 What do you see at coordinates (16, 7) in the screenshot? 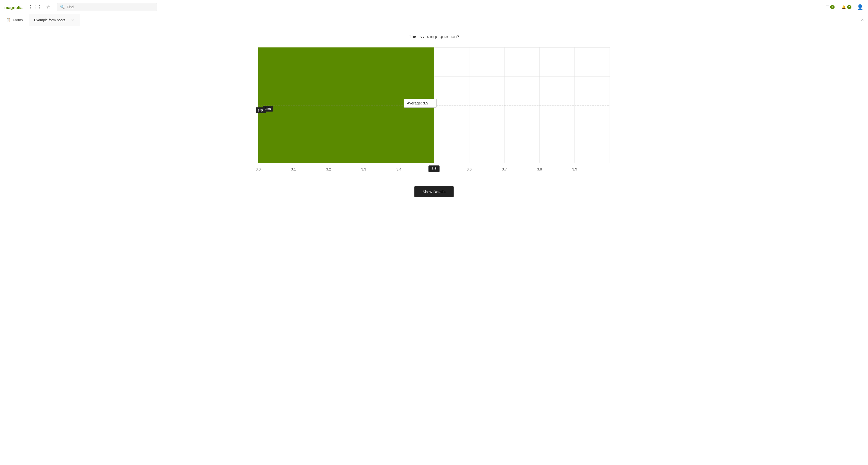
I see `logo: magnolia` at bounding box center [16, 7].